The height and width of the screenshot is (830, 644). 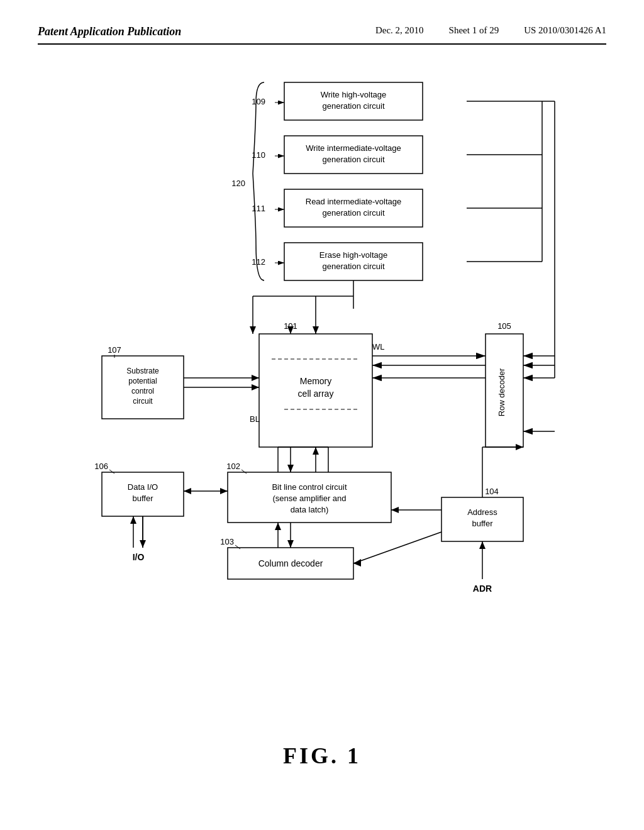 I want to click on svg-text: Read intermediate-voltage, so click(x=353, y=201).